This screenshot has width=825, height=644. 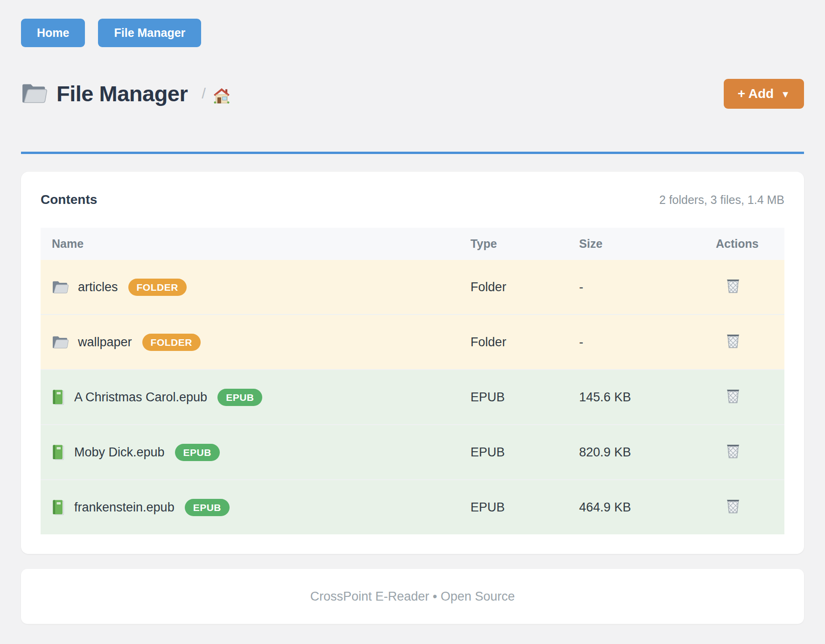 I want to click on table-row: Moby Dick.epub EPUB EPUB 820.9 KB, so click(x=412, y=452).